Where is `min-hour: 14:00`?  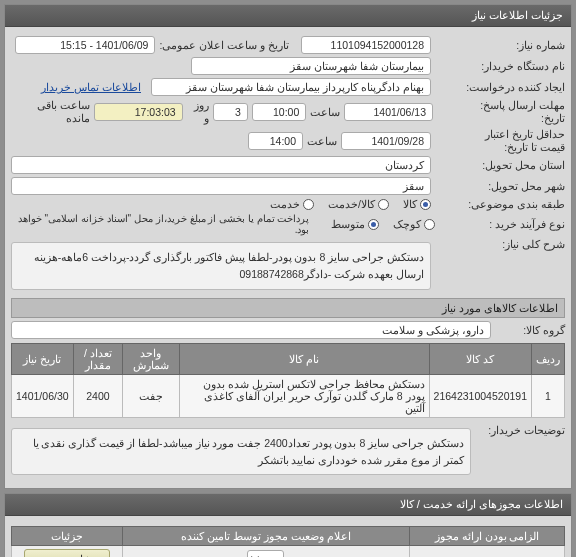
min-hour: 14:00 is located at coordinates (276, 141).